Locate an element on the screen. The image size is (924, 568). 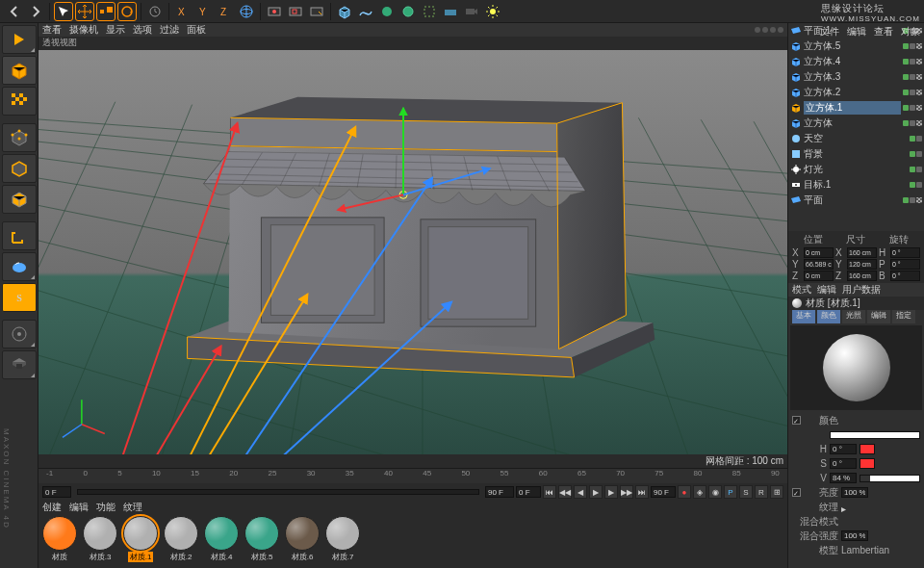
soft-select-icon is located at coordinates (19, 267).